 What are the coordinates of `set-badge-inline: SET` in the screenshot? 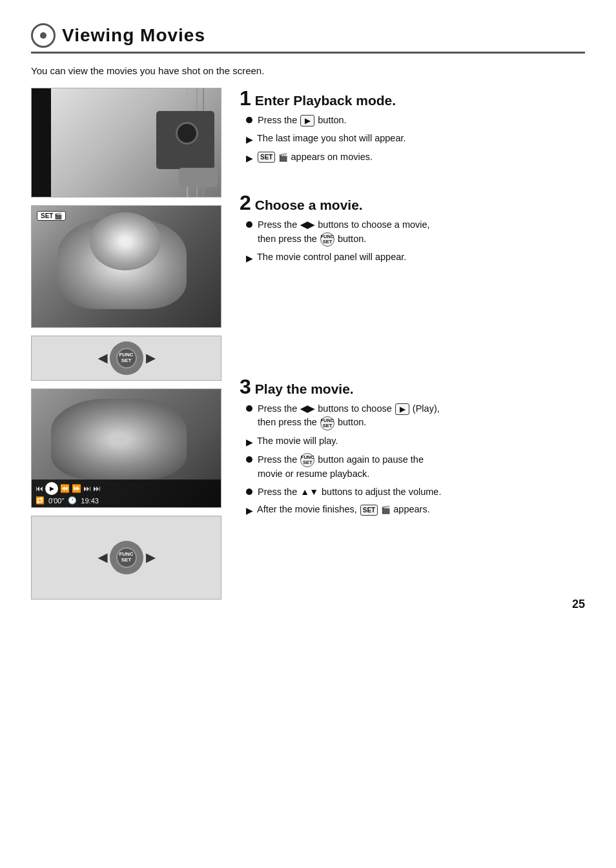 It's located at (266, 157).